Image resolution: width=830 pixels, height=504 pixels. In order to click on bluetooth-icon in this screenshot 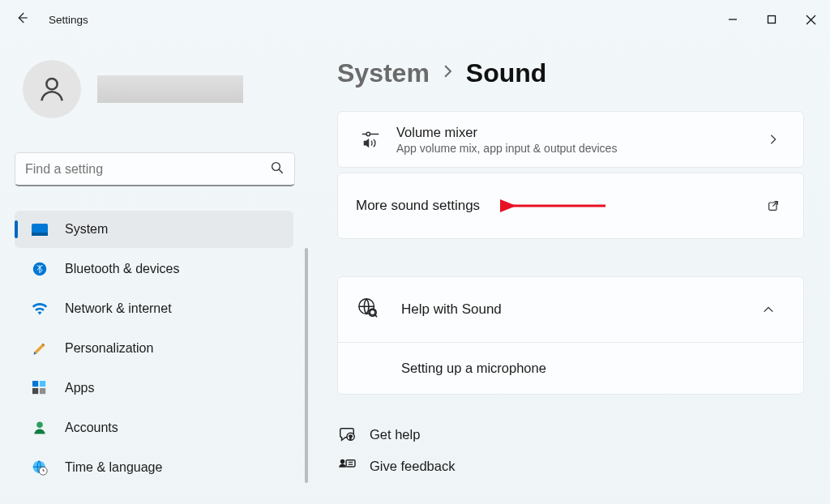, I will do `click(40, 269)`.